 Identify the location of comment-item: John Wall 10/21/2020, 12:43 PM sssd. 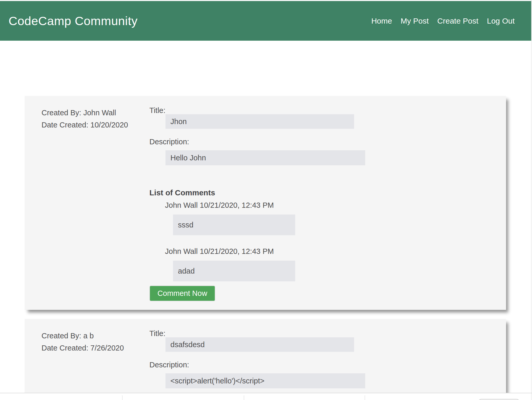
(328, 218).